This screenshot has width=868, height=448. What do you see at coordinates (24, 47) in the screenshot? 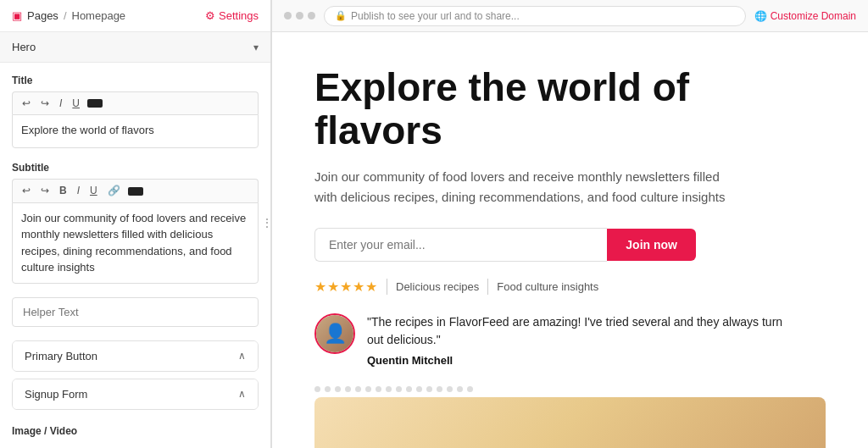
I see `hero-selector-label: Hero` at bounding box center [24, 47].